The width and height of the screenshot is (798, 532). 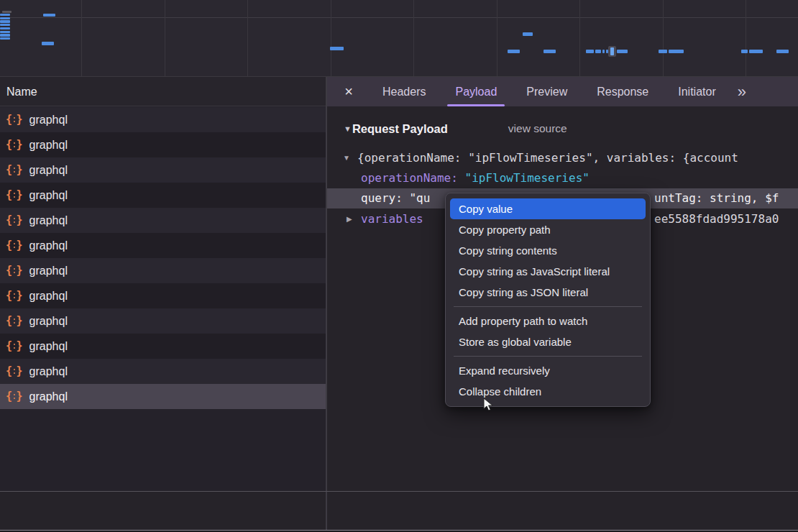 What do you see at coordinates (404, 92) in the screenshot?
I see `tab-headers: Headers` at bounding box center [404, 92].